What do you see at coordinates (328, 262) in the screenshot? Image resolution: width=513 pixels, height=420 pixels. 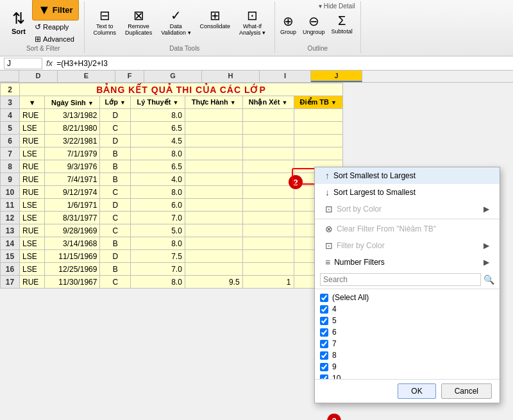 I see `number-filter-icon: ≡` at bounding box center [328, 262].